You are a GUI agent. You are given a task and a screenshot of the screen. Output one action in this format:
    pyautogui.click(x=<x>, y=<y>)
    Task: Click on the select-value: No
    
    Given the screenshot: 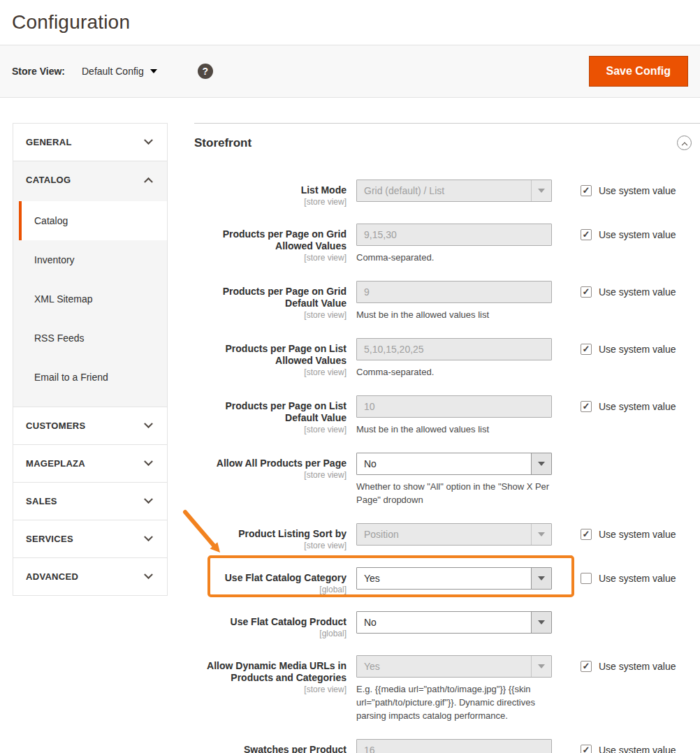 What is the action you would take?
    pyautogui.click(x=444, y=464)
    